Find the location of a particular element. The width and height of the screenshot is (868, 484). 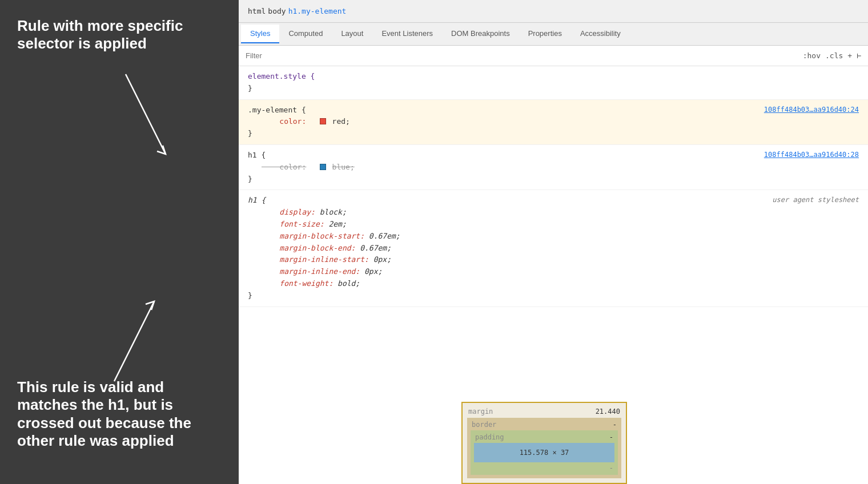

tab-layout: Layout is located at coordinates (352, 34).